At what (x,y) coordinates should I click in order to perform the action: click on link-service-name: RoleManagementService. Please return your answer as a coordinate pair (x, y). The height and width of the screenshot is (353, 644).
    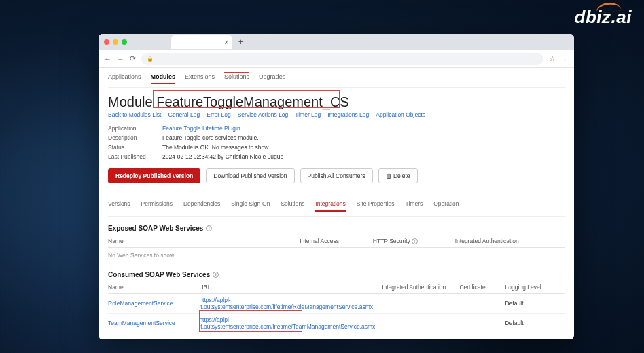
    Looking at the image, I should click on (140, 303).